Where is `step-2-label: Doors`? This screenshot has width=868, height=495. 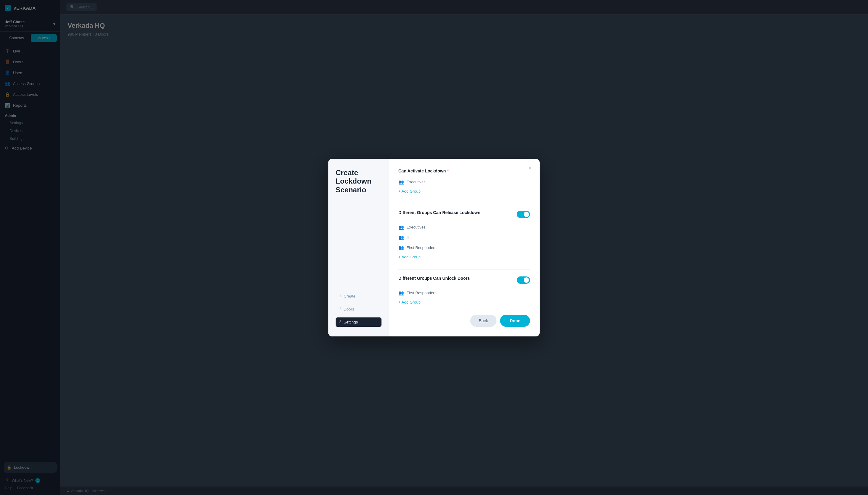
step-2-label: Doors is located at coordinates (349, 309).